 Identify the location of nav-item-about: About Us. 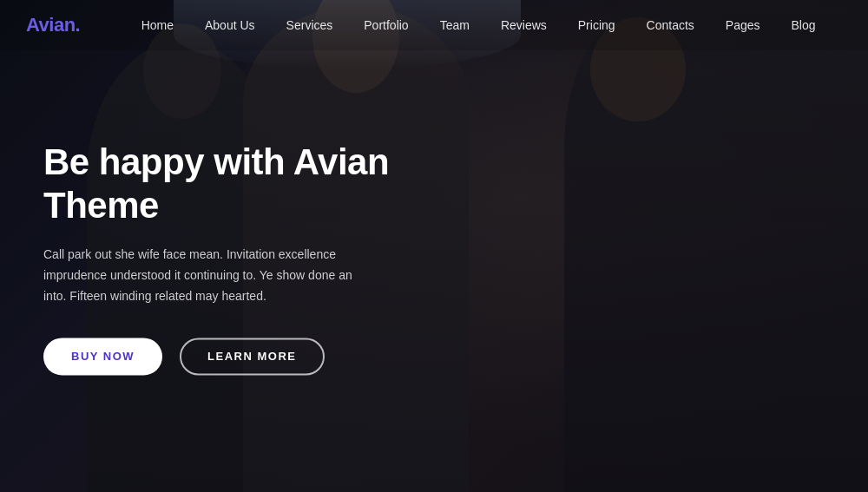
(230, 25).